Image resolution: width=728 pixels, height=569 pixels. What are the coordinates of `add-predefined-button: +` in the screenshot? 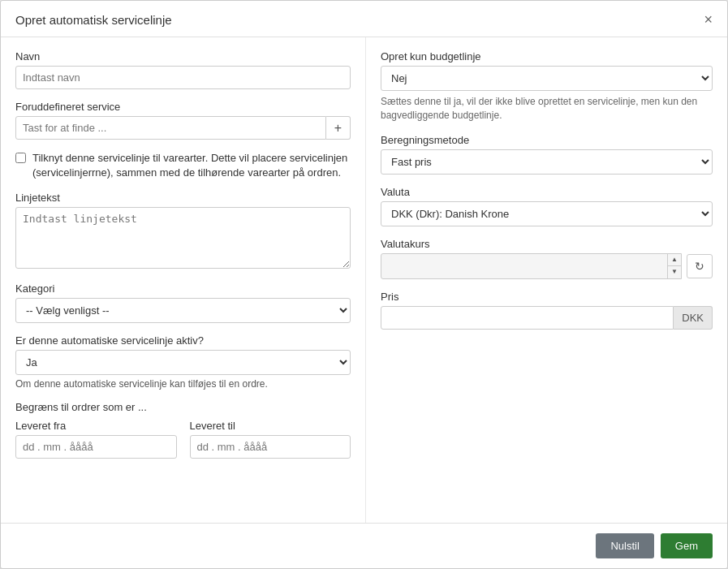 It's located at (338, 128).